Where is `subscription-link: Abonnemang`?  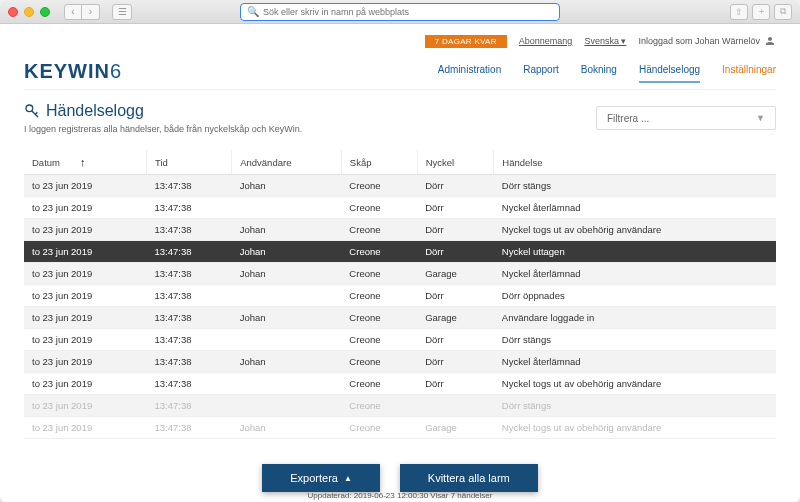
subscription-link: Abonnemang is located at coordinates (546, 41).